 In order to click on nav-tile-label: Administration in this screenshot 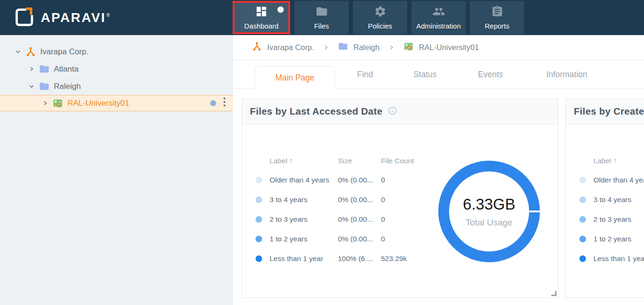, I will do `click(438, 26)`.